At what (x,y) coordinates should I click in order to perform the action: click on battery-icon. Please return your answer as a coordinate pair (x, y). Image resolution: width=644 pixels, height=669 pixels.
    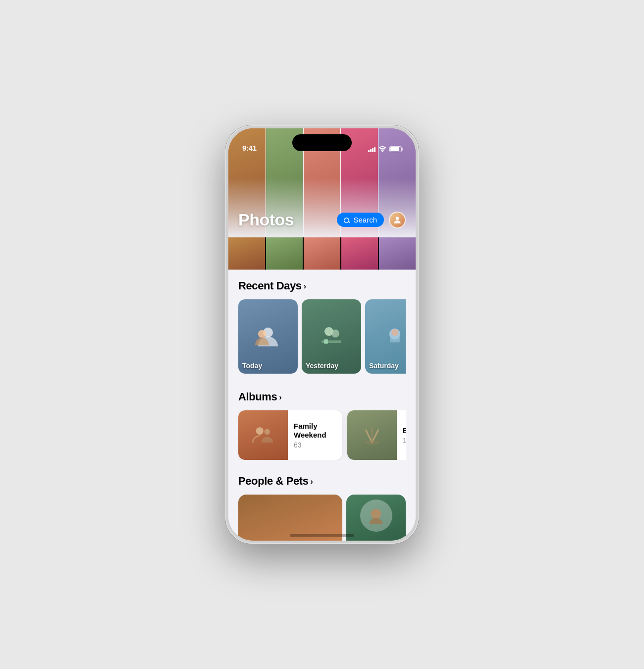
    Looking at the image, I should click on (395, 149).